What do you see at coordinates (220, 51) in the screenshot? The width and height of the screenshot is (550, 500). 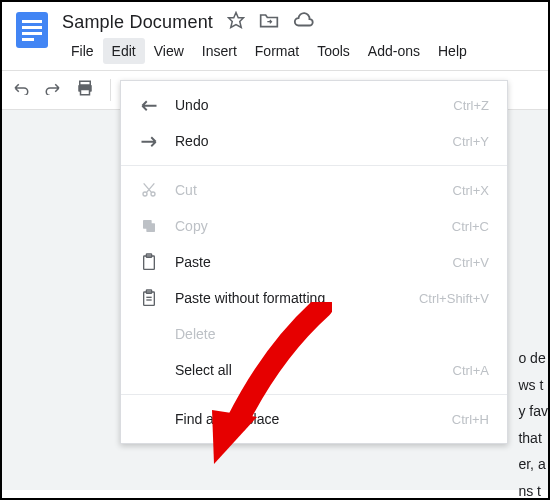 I see `menu-insert: Insert` at bounding box center [220, 51].